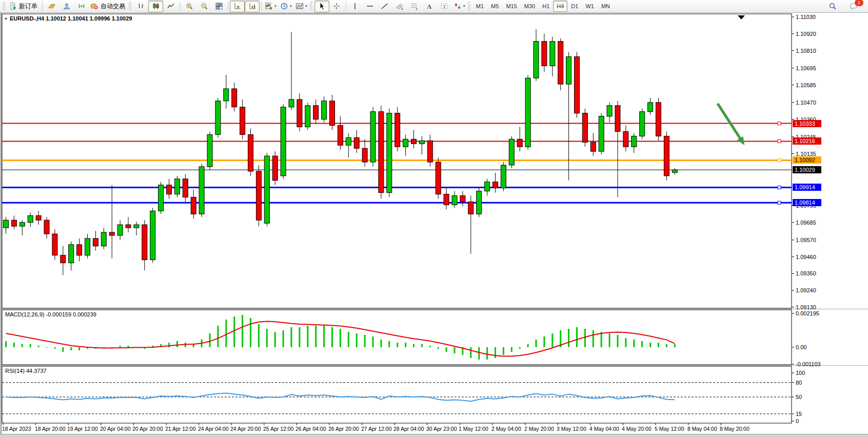 This screenshot has width=868, height=438. Describe the element at coordinates (213, 429) in the screenshot. I see `time-tick-label: 24 Apr 04:00` at that location.